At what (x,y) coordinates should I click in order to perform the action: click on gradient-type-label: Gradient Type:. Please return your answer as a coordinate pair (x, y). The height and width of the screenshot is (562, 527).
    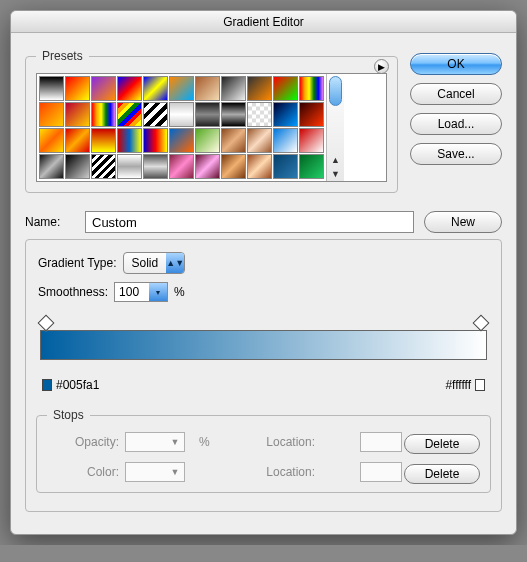
    Looking at the image, I should click on (78, 263).